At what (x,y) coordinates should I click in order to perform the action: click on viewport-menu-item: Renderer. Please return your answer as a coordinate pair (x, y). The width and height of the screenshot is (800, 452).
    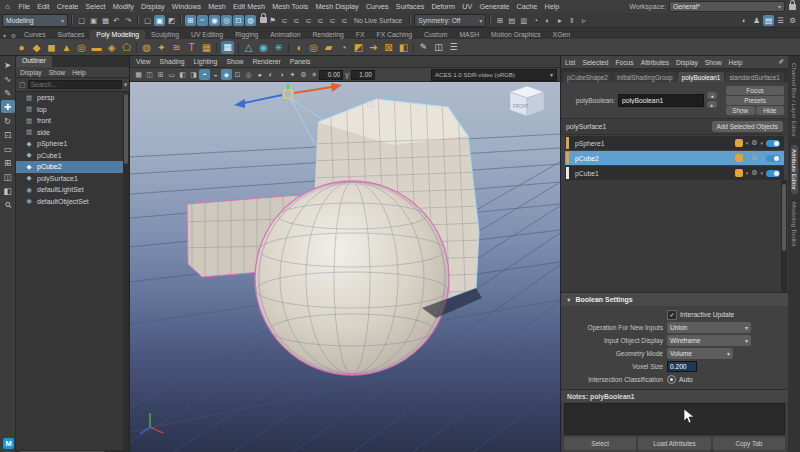
    Looking at the image, I should click on (266, 62).